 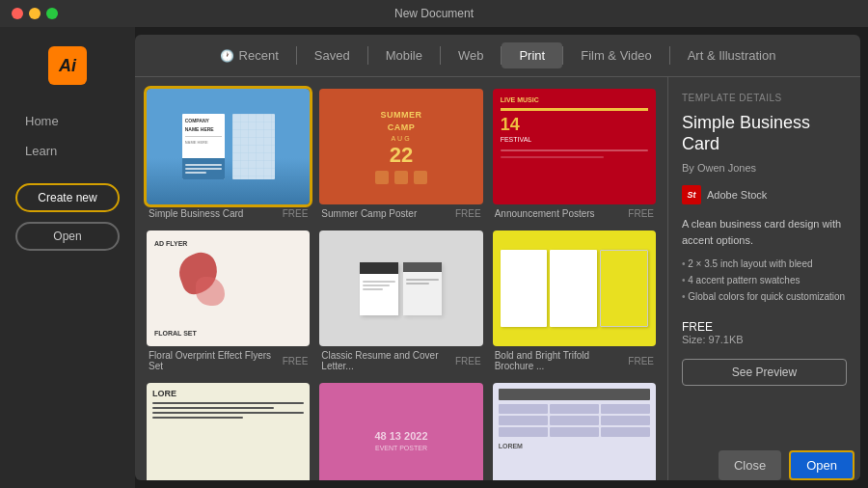 What do you see at coordinates (401, 288) in the screenshot?
I see `resume-preview` at bounding box center [401, 288].